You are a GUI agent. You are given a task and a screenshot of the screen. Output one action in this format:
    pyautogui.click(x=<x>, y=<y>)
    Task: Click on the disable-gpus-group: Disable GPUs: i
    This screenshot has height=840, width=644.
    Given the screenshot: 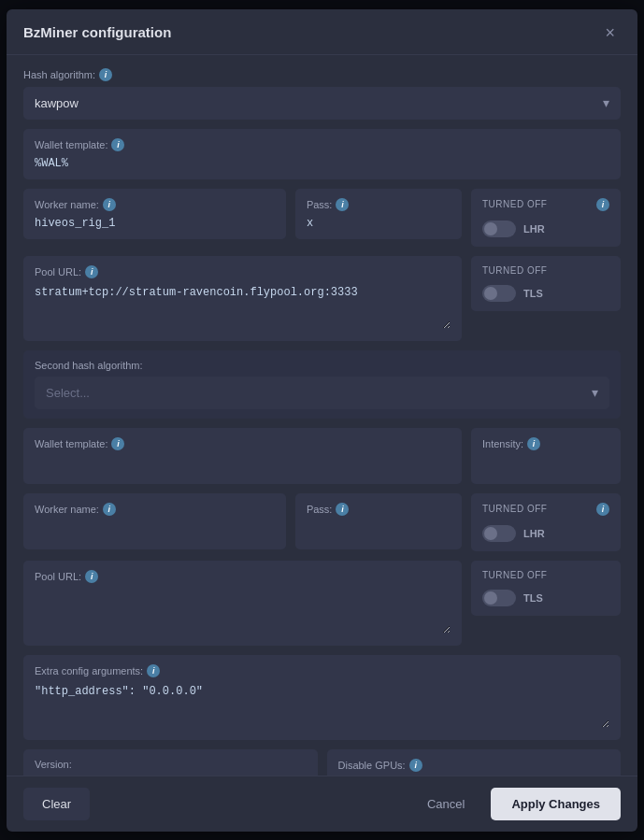 What is the action you would take?
    pyautogui.click(x=475, y=762)
    